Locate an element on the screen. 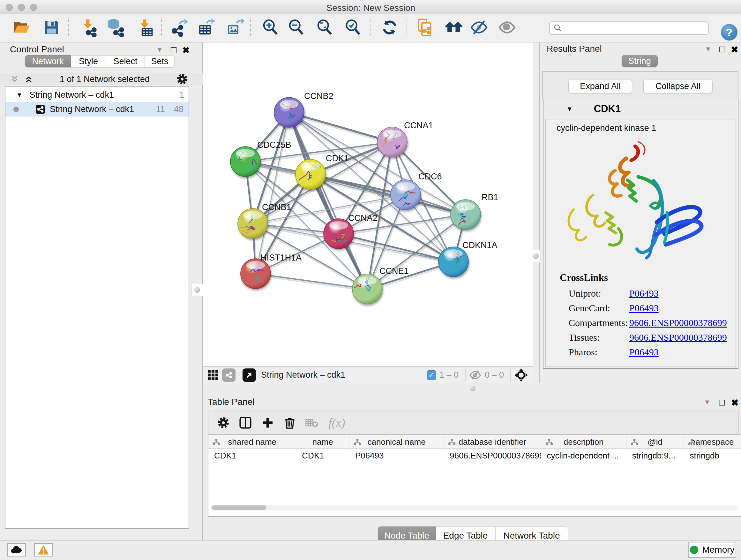 The width and height of the screenshot is (741, 560). table-row: CDK1 CDK1 P06493 9606.ENSP00000378699 cy… is located at coordinates (474, 456).